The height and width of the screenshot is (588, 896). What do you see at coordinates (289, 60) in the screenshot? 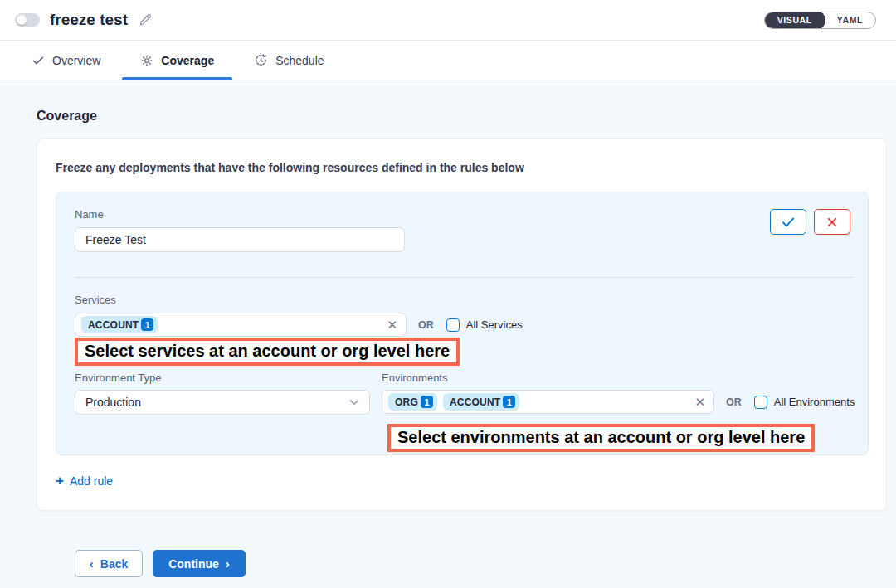
I see `tab-schedule: Schedule` at bounding box center [289, 60].